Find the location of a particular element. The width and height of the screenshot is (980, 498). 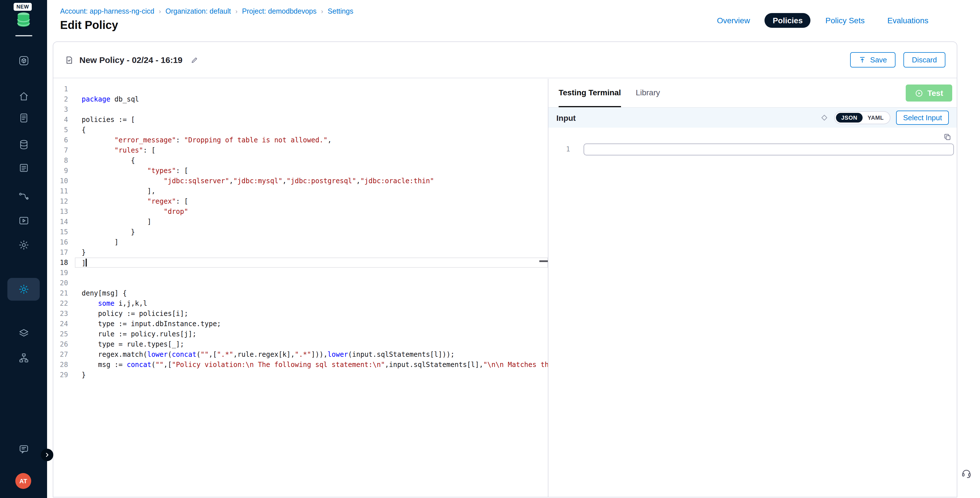

sidebar-item-database is located at coordinates (24, 145).